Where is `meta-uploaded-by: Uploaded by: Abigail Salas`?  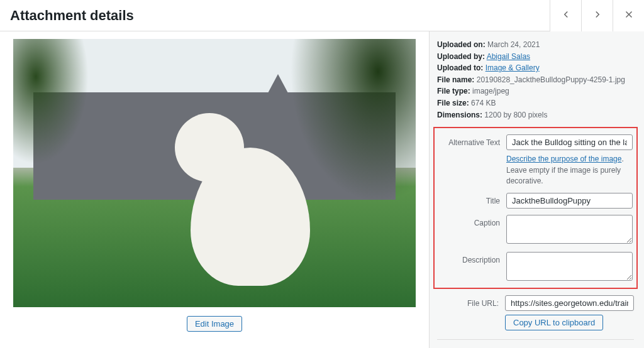
meta-uploaded-by: Uploaded by: Abigail Salas is located at coordinates (536, 57).